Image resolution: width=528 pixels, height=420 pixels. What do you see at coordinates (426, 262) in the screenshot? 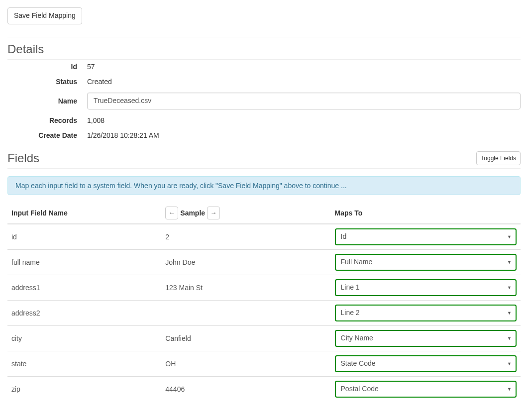
I see `maps-to-cell: Full Name` at bounding box center [426, 262].